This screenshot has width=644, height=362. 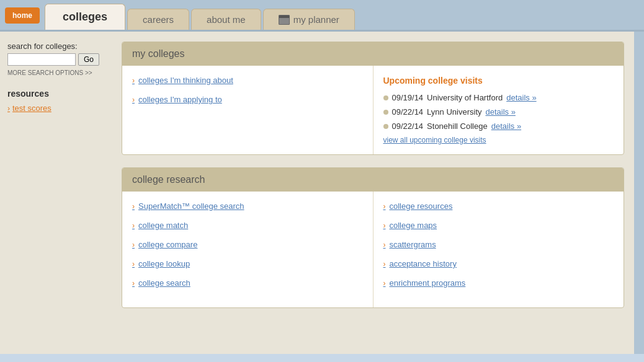 I want to click on college-resources-label: college resources, so click(x=421, y=206).